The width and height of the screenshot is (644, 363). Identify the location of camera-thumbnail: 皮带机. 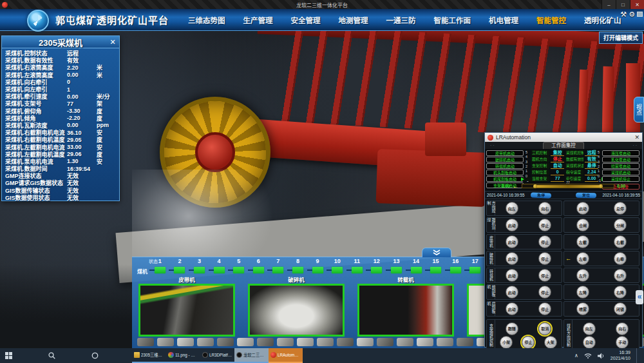
(187, 306).